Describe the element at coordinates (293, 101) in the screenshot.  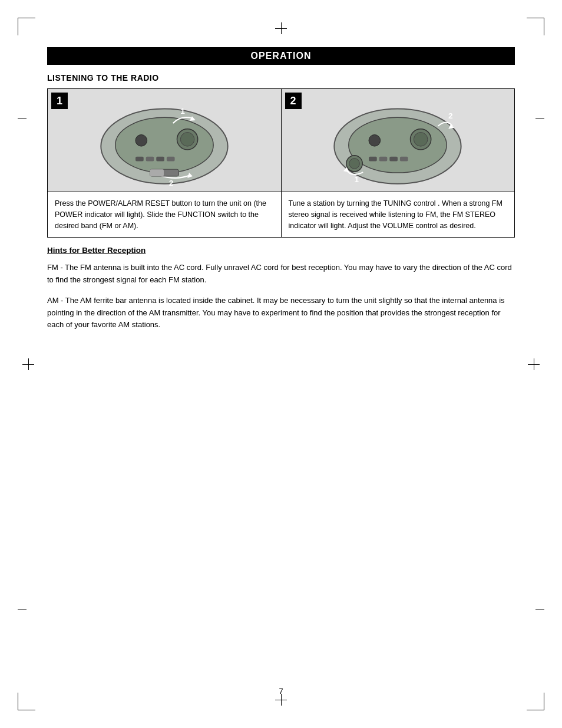
I see `step2-badge: 2` at that location.